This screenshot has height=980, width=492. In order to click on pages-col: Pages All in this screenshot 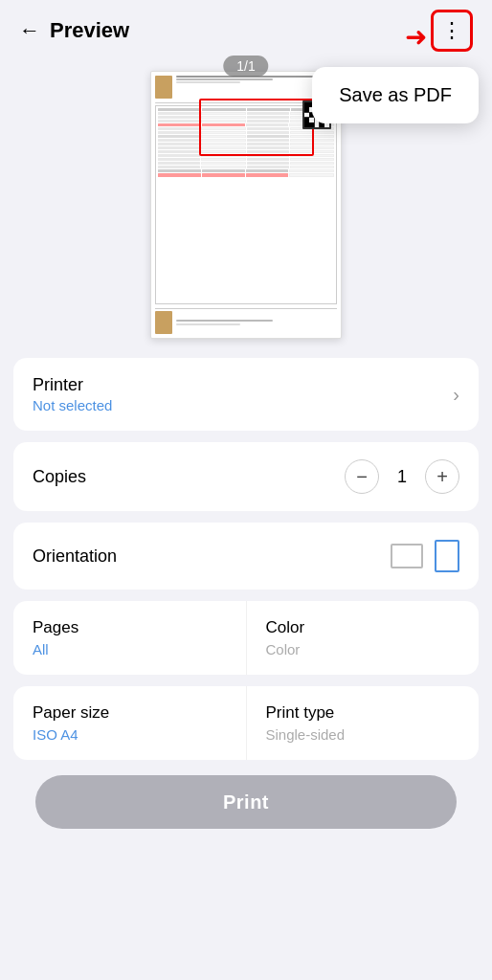, I will do `click(130, 637)`.